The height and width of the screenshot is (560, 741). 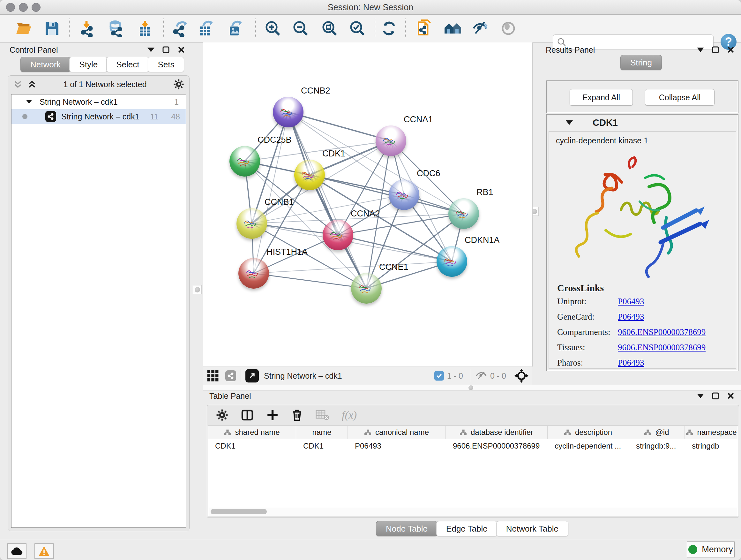 I want to click on scrollbar-thumb, so click(x=239, y=512).